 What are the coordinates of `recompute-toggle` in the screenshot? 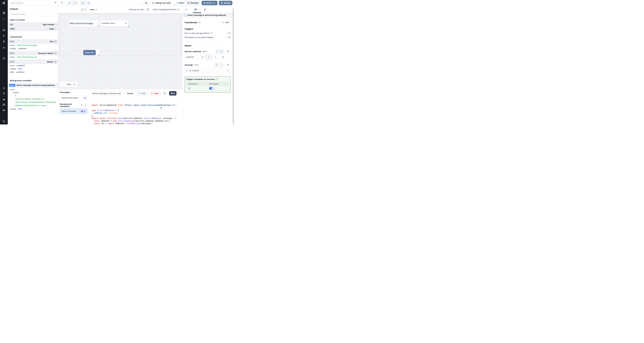 It's located at (228, 37).